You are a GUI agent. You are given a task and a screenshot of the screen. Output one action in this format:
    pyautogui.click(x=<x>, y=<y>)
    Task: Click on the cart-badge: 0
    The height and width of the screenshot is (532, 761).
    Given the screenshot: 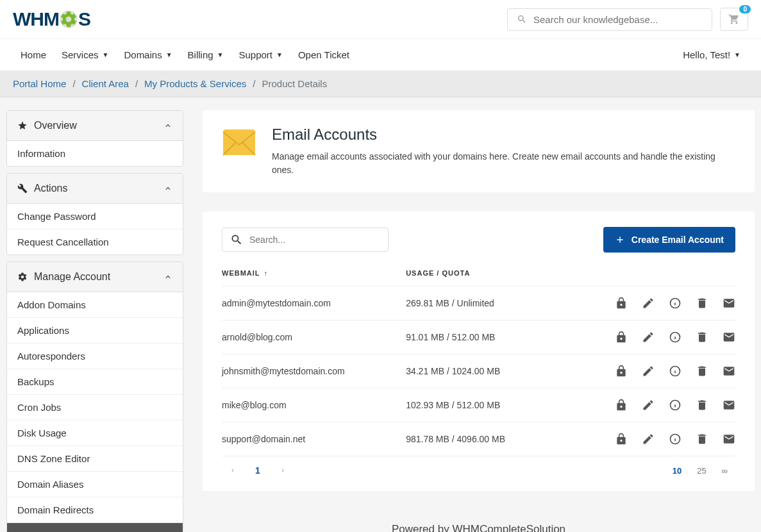 What is the action you would take?
    pyautogui.click(x=745, y=9)
    